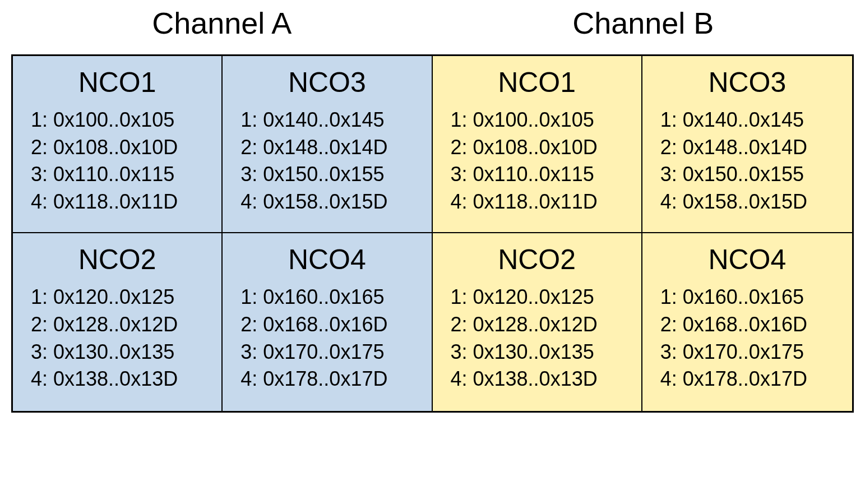 Image resolution: width=865 pixels, height=504 pixels. I want to click on nco-cell-b3: NCO3 1: 0x140..0x145 2: 0x148..0x14D 3: …, so click(747, 145).